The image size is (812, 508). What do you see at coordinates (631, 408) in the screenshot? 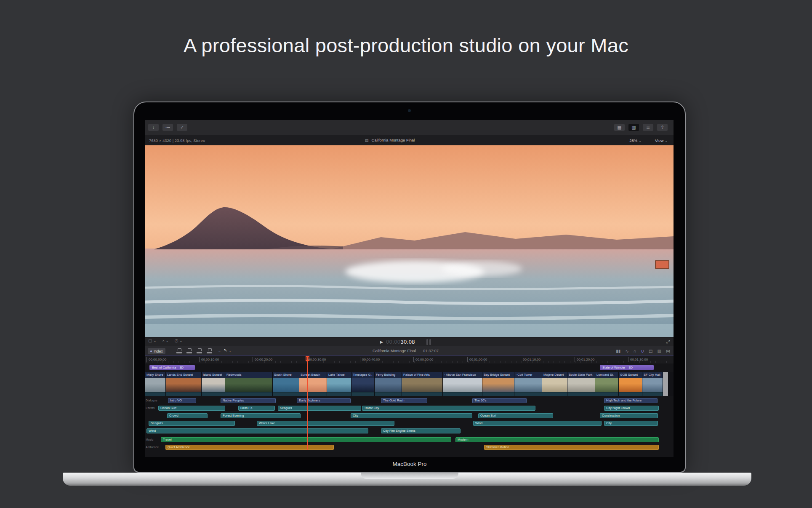
I see `audio-clip: City Night Crowd` at bounding box center [631, 408].